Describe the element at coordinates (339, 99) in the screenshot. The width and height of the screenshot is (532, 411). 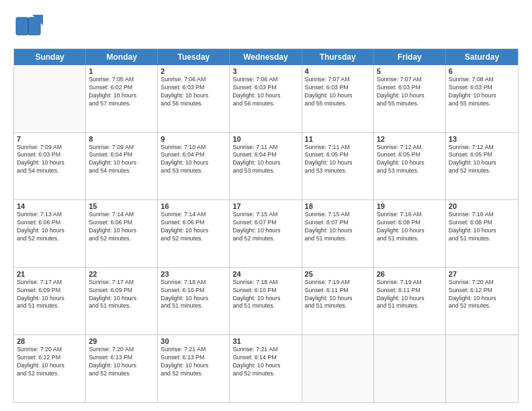
I see `calendar-cell: 4Sunrise: 7:07 AM Sunset: 6:03 PM Daylig…` at that location.